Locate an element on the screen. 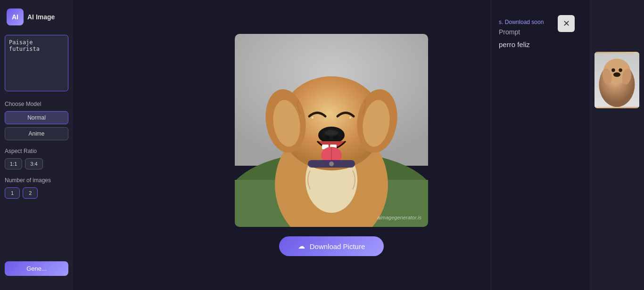 Image resolution: width=644 pixels, height=290 pixels. download-soon-text: s. Download soon is located at coordinates (521, 22).